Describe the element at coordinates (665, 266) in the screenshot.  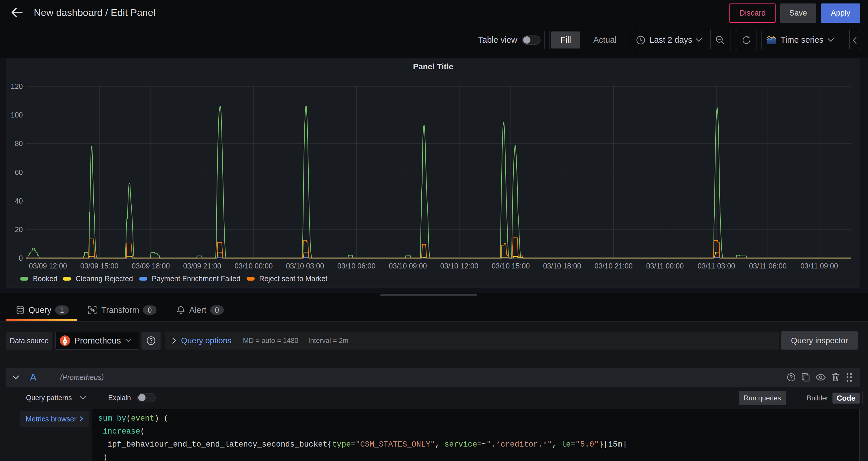
I see `svg-text: 03/11 00:00` at that location.